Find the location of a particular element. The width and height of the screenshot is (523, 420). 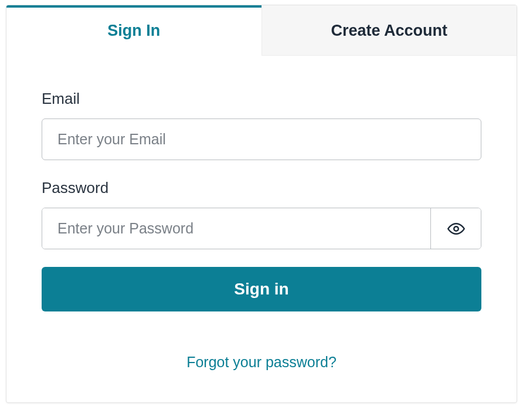

forgot-password-link: Forgot your password? is located at coordinates (262, 362).